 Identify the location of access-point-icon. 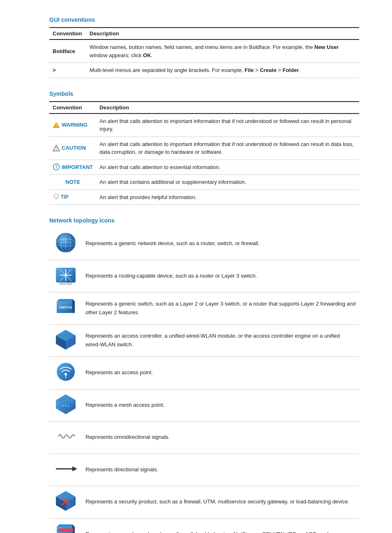
(66, 372).